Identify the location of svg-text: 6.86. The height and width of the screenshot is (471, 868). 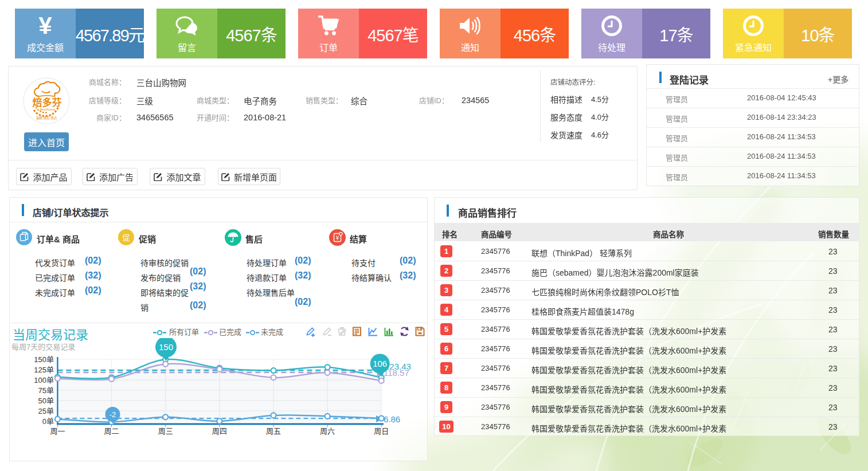
(392, 419).